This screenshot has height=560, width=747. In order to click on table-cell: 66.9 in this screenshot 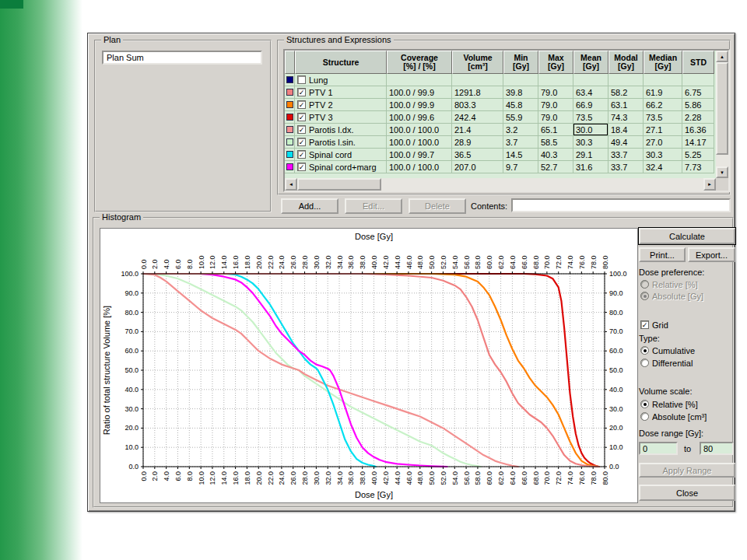, I will do `click(591, 105)`.